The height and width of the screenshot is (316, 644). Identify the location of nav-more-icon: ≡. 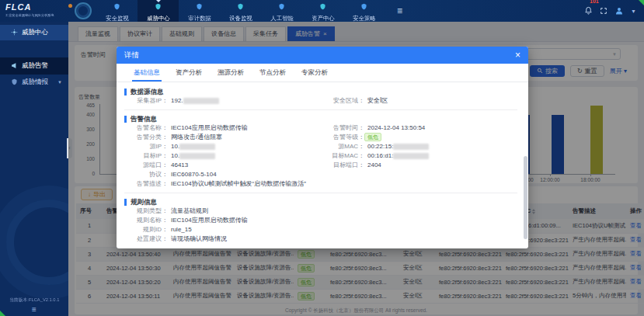
(399, 11).